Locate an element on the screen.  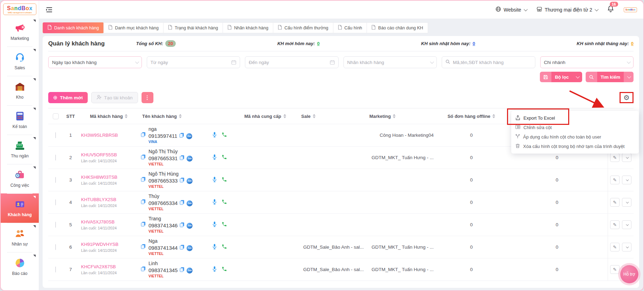
customer-code-link: KHTUBBLYX2SB is located at coordinates (109, 199).